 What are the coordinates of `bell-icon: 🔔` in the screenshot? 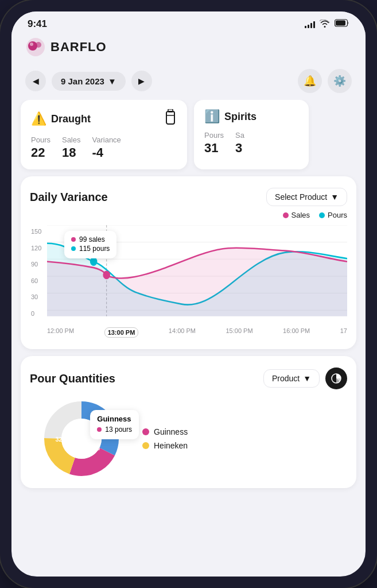 It's located at (310, 81).